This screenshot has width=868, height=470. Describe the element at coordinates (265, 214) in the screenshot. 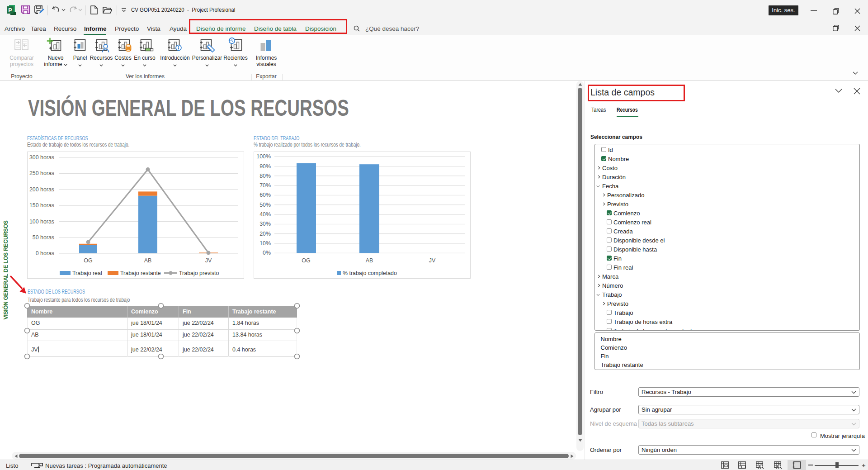

I see `svg-text: 40%` at that location.